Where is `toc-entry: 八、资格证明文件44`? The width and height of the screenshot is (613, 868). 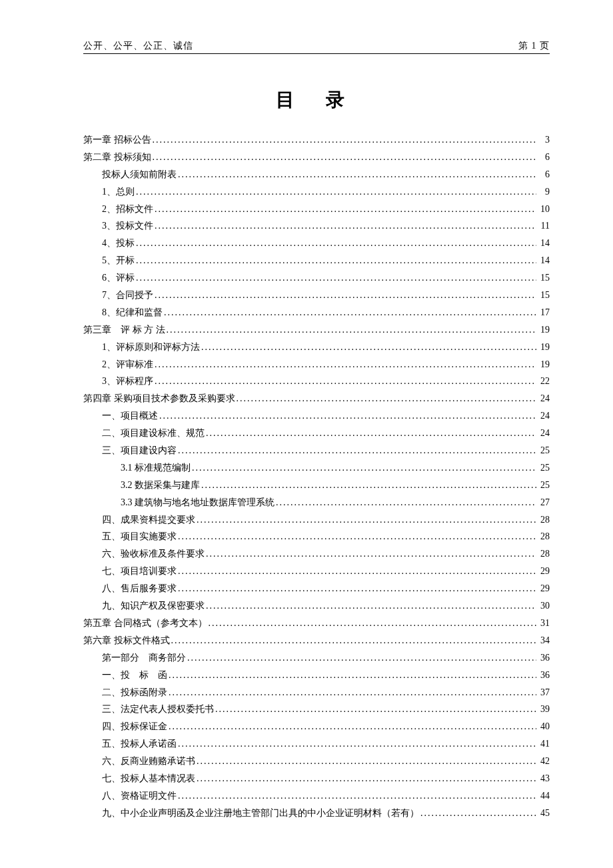 toc-entry: 八、资格证明文件44 is located at coordinates (316, 796).